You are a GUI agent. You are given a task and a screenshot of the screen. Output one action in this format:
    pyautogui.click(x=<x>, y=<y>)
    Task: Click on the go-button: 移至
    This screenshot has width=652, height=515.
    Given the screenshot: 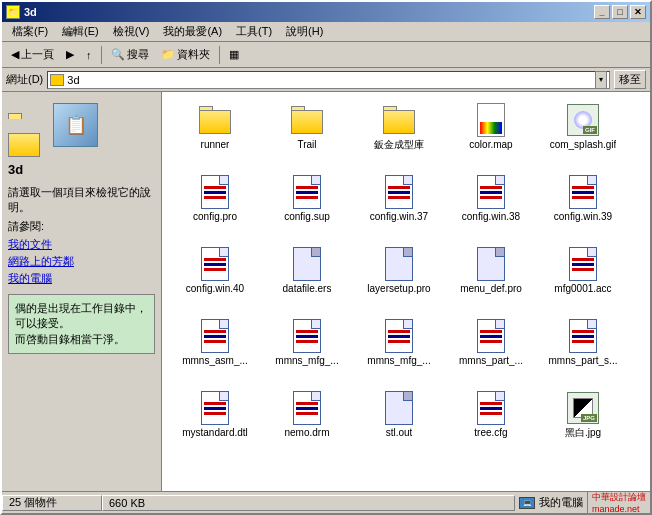 What is the action you would take?
    pyautogui.click(x=630, y=80)
    